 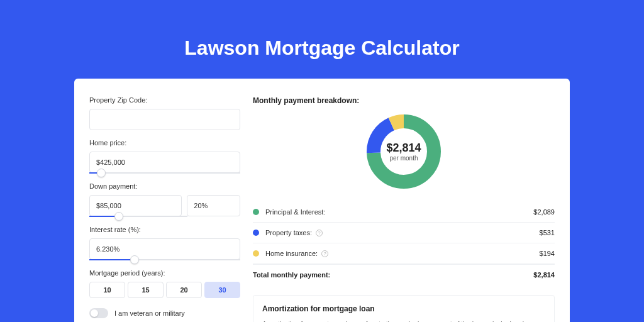 I want to click on legend-label: Home insurance: ?, so click(x=402, y=253).